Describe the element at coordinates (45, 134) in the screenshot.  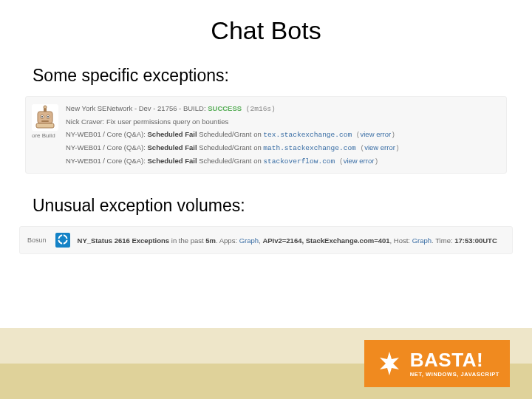
I see `bot-avatar-block: ore Build` at that location.